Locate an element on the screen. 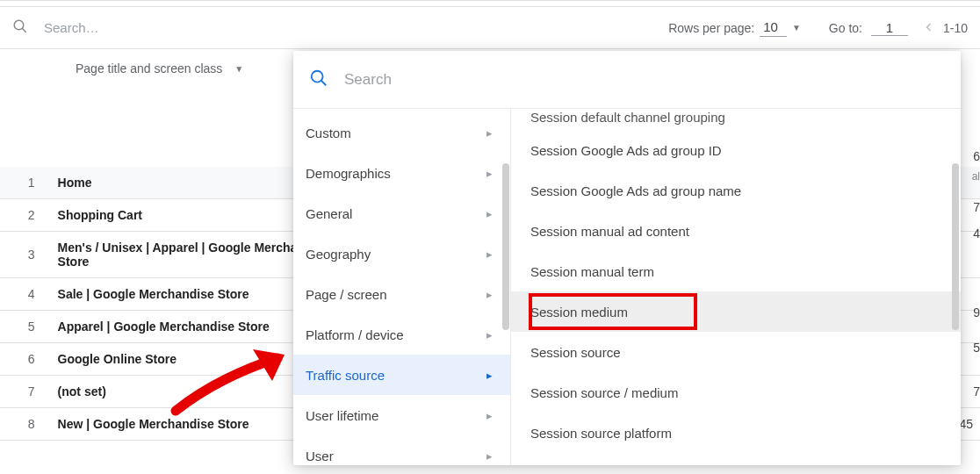  category-label: Platform / device is located at coordinates (355, 335).